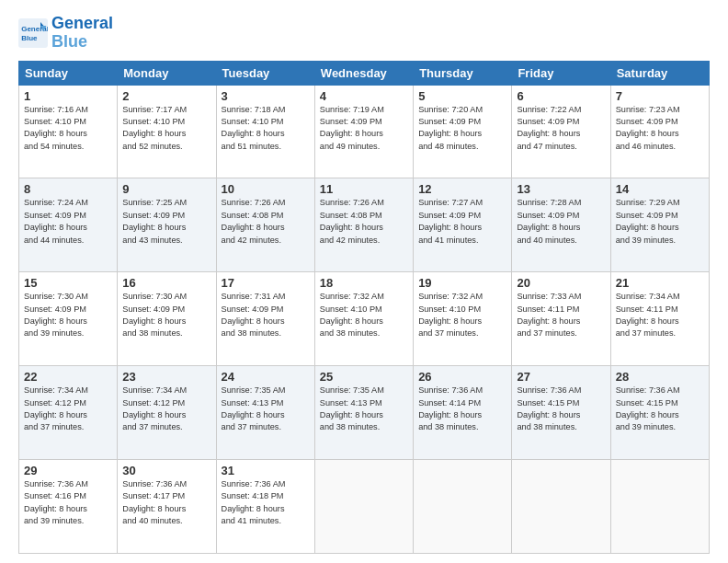 Image resolution: width=728 pixels, height=563 pixels. Describe the element at coordinates (561, 225) in the screenshot. I see `calendar-day-13: 13Sunrise: 7:28 AM Sunset: 4:09 PM Dayli…` at that location.